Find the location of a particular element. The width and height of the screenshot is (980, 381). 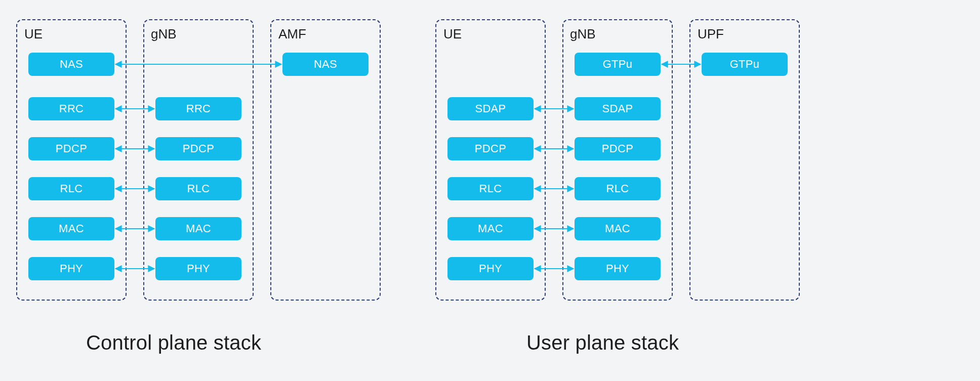

up-gnb-mac: MAC is located at coordinates (618, 229).